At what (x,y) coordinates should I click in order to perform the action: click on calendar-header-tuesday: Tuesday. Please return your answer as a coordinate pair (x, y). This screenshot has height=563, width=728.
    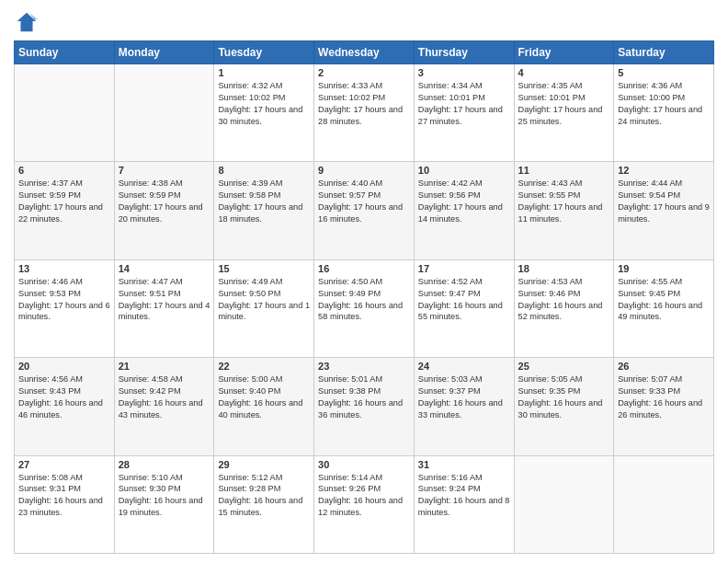
    Looking at the image, I should click on (265, 53).